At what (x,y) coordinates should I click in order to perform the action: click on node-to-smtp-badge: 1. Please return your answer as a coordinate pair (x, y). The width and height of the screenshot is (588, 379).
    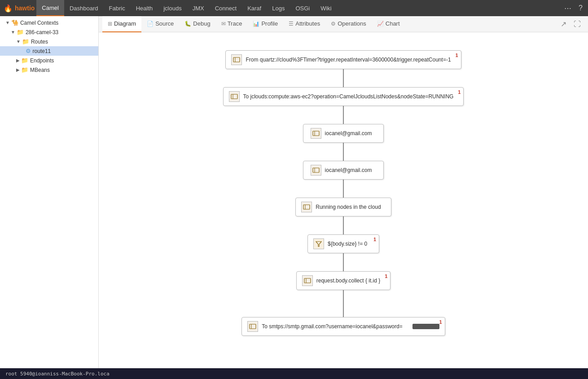
    Looking at the image, I should click on (441, 322).